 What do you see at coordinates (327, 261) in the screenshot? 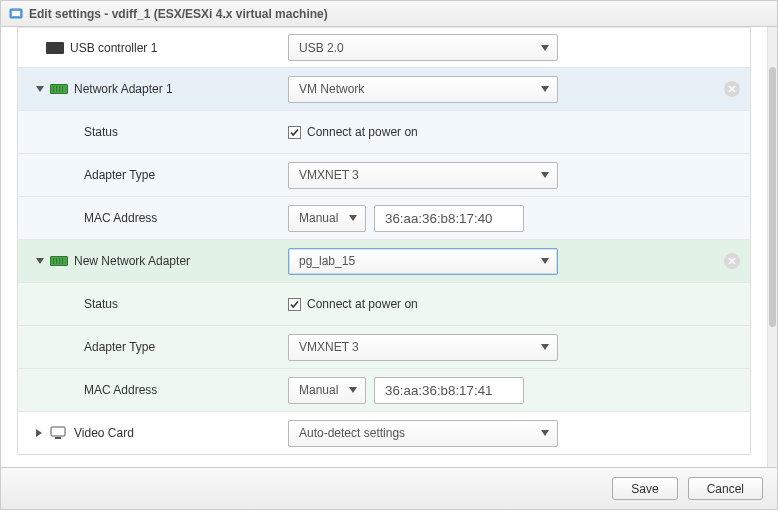
I see `nic2-network-value: pg_lab_15` at bounding box center [327, 261].